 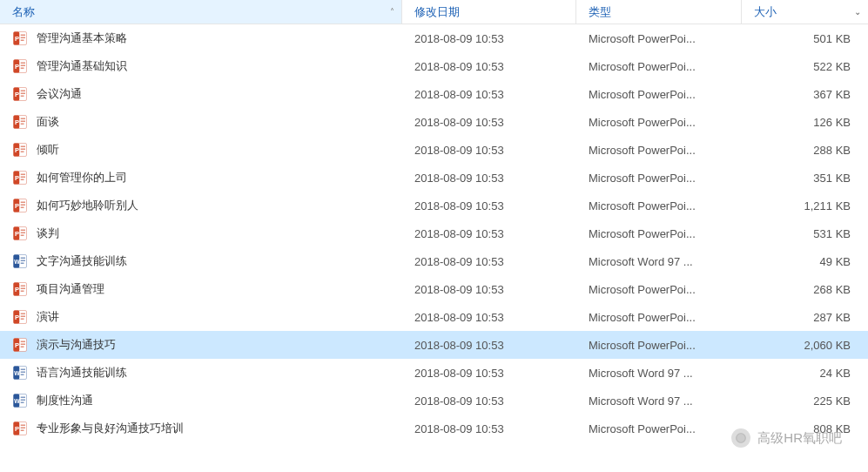 What do you see at coordinates (600, 12) in the screenshot?
I see `column-header-type-label: 类型` at bounding box center [600, 12].